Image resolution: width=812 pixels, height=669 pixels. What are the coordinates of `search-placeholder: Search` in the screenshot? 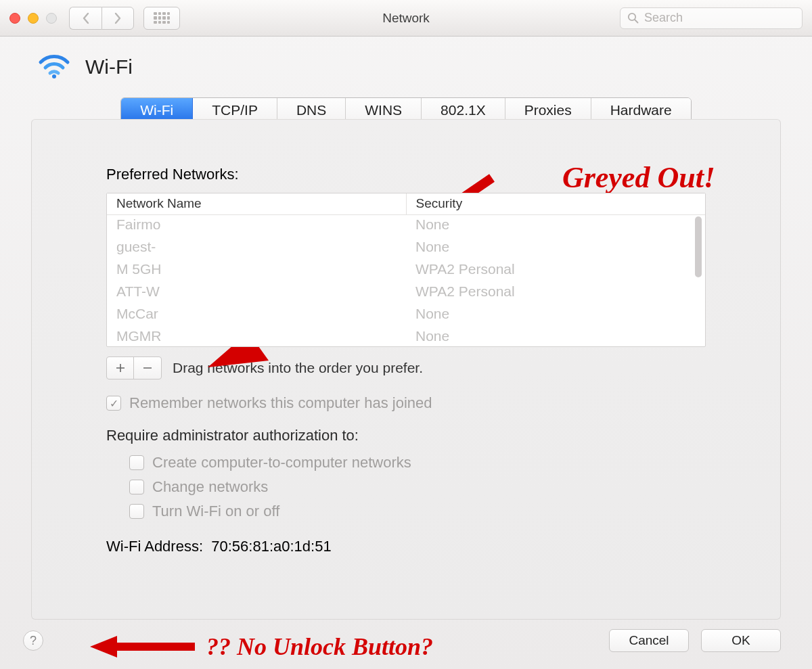 It's located at (663, 18).